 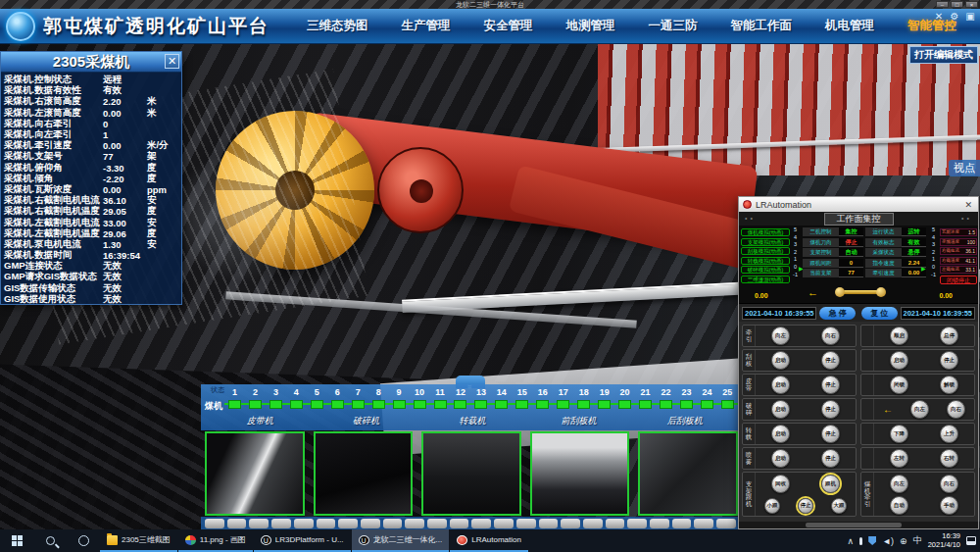 What do you see at coordinates (401, 541) in the screenshot?
I see `taskbar-task: U 龙软二三维一体化...` at bounding box center [401, 541].